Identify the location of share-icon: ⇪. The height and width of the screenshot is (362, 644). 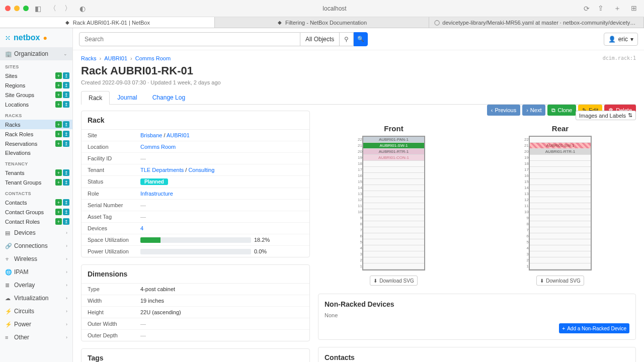
(601, 9).